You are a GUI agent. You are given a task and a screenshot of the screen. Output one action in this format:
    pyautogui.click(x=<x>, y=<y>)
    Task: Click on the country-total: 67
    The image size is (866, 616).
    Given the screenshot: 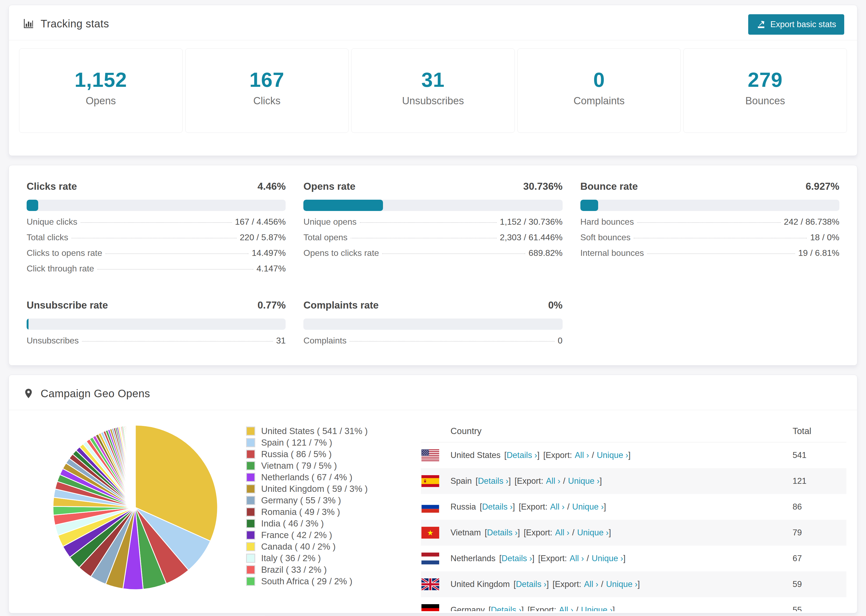 What is the action you would take?
    pyautogui.click(x=820, y=558)
    